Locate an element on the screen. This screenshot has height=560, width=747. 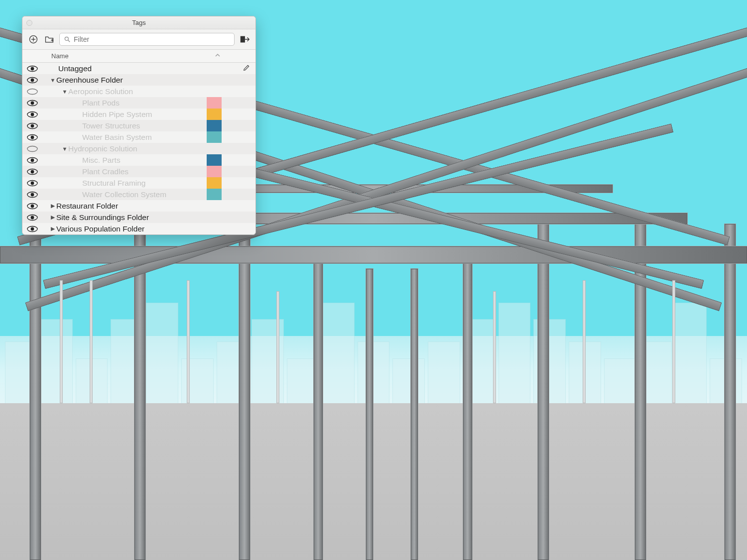
sort-caret-icon is located at coordinates (218, 56).